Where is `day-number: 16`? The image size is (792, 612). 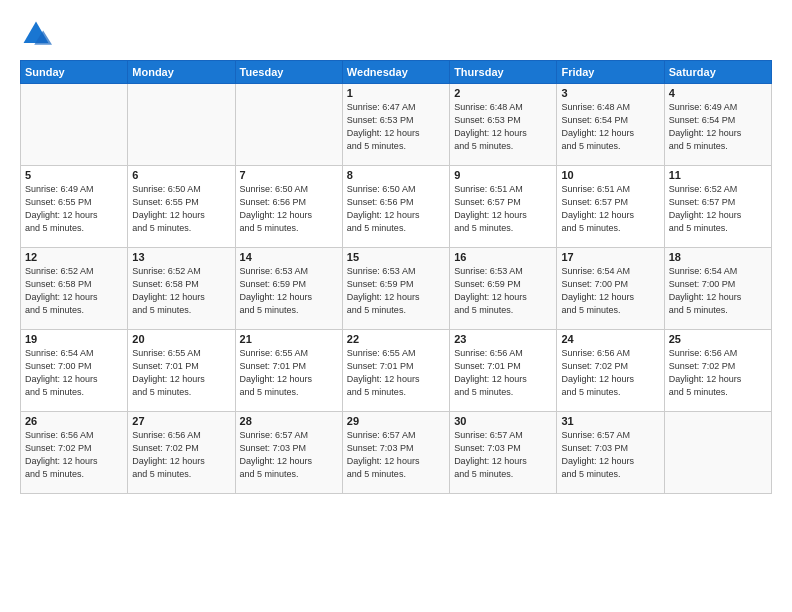
day-number: 16 is located at coordinates (503, 257).